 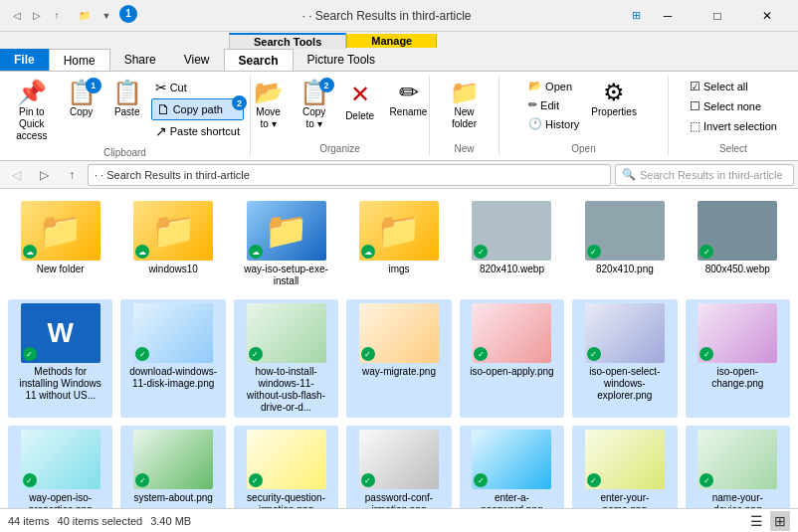 What do you see at coordinates (733, 87) in the screenshot?
I see `select-all-button: ☑ Select all` at bounding box center [733, 87].